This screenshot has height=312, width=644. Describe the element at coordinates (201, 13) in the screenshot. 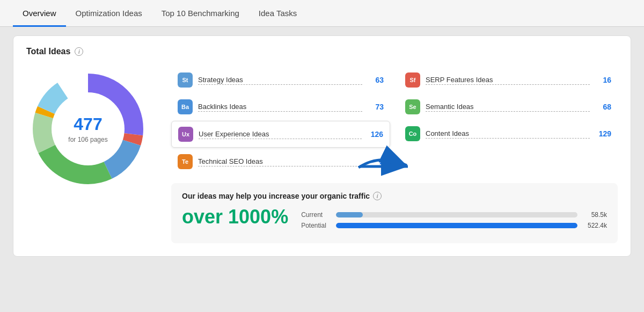

I see `tab-top10-benchmarking: Top 10 Benchmarking` at that location.